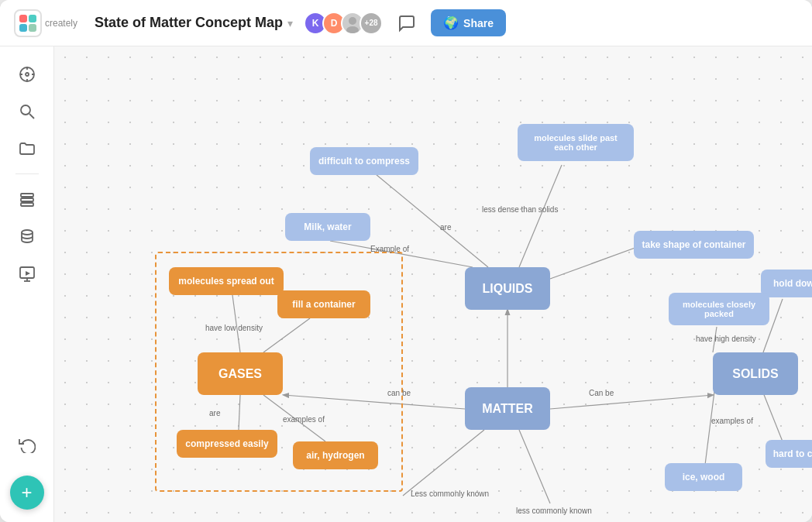 The width and height of the screenshot is (812, 522). I want to click on edge-label-example-of: Example of, so click(390, 249).